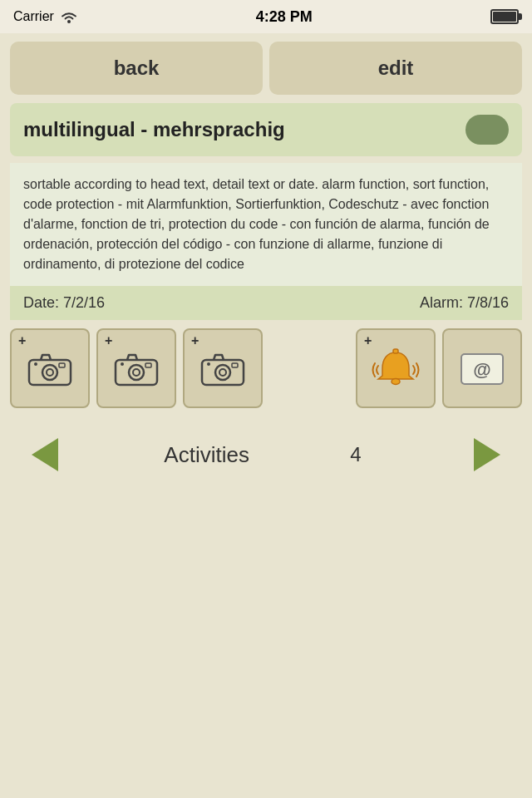 This screenshot has height=798, width=532. What do you see at coordinates (396, 368) in the screenshot?
I see `bell-icon` at bounding box center [396, 368].